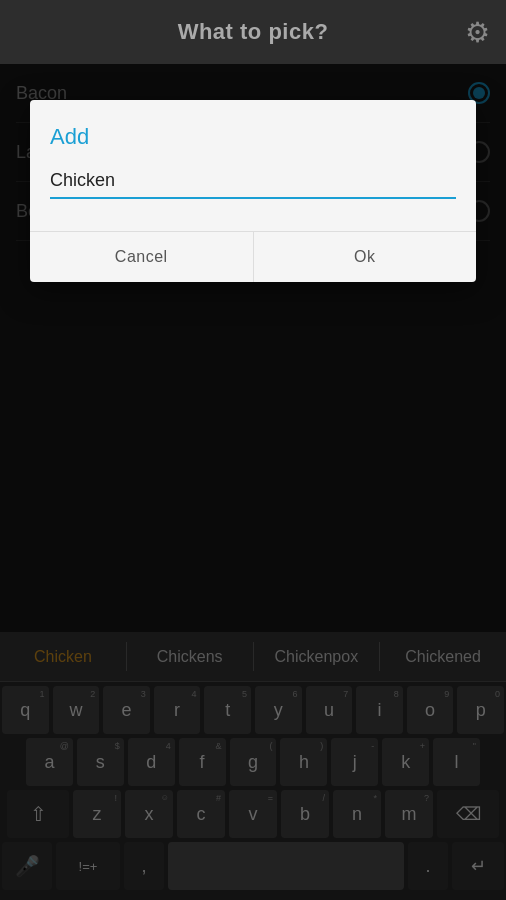 The image size is (506, 900). I want to click on dialog-buttons: Cancel Ok, so click(253, 257).